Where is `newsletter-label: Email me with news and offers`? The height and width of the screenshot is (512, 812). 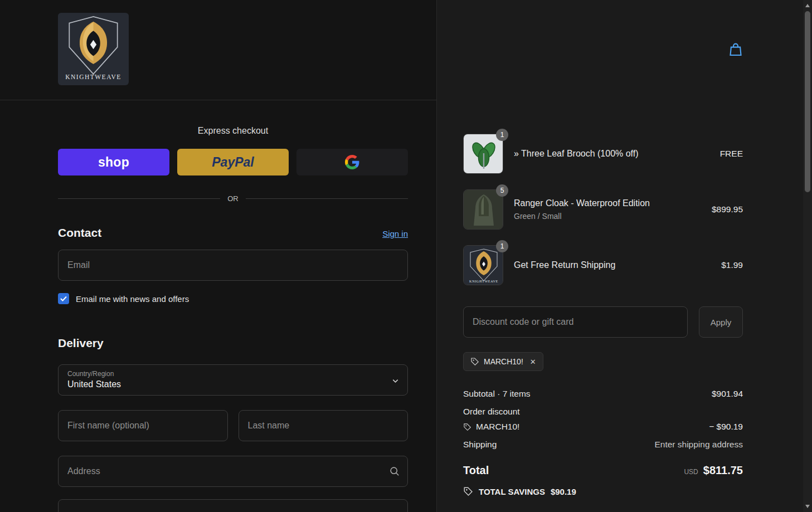 newsletter-label: Email me with news and offers is located at coordinates (133, 299).